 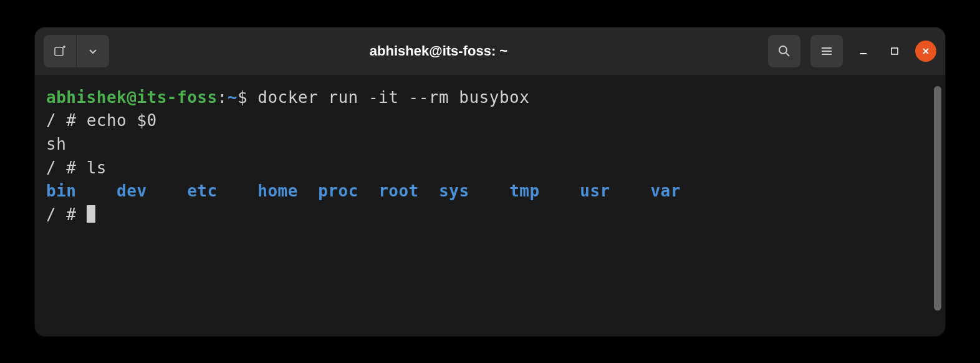 What do you see at coordinates (827, 51) in the screenshot?
I see `hamburger-icon` at bounding box center [827, 51].